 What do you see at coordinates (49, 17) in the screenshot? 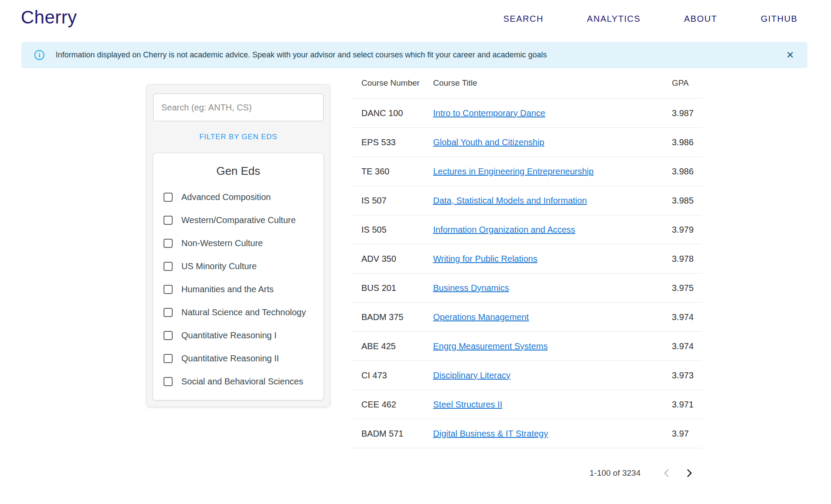
I see `app-logo: Cherry` at bounding box center [49, 17].